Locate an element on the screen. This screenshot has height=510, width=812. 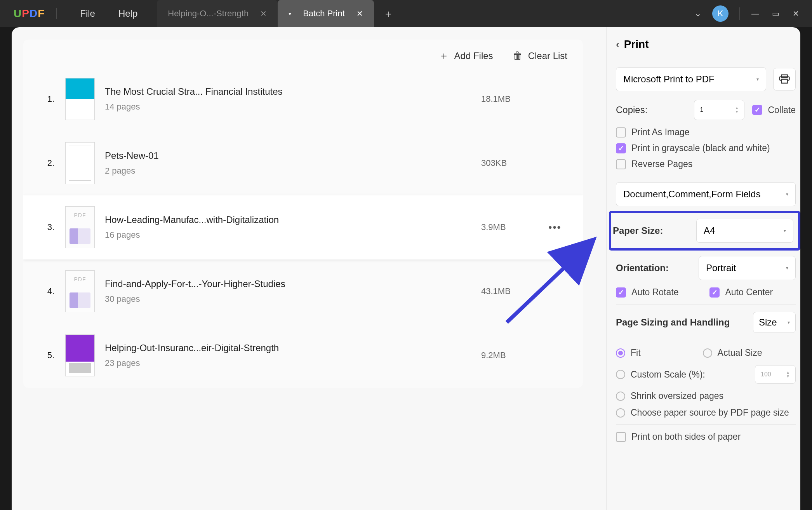
fit-radio is located at coordinates (621, 353).